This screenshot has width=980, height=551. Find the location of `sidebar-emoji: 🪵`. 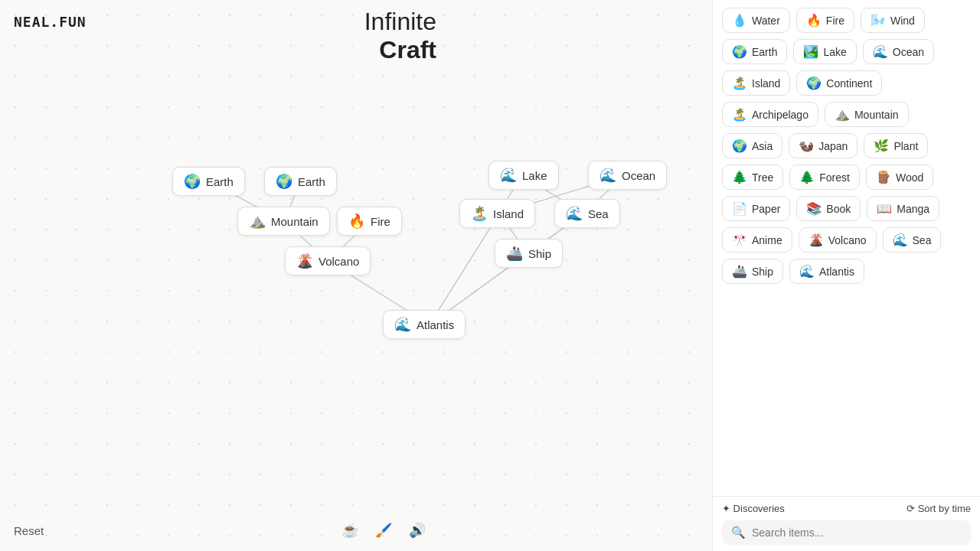

sidebar-emoji: 🪵 is located at coordinates (884, 178).